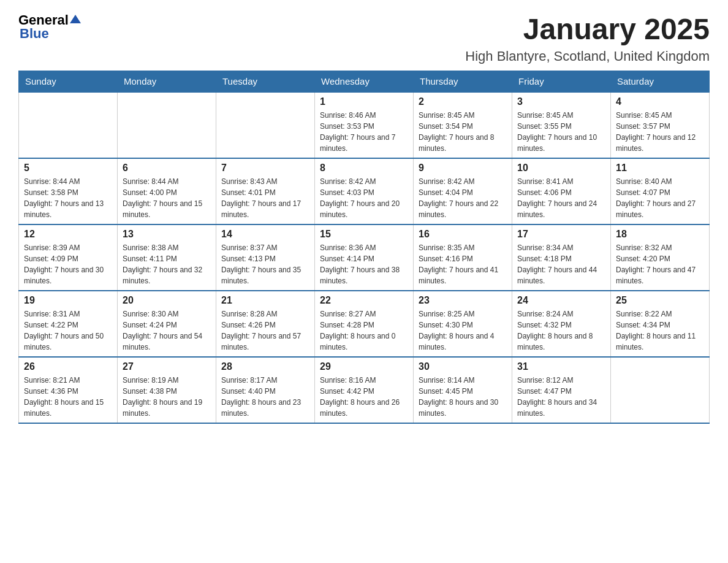  Describe the element at coordinates (75, 19) in the screenshot. I see `logo-triangle-icon` at that location.